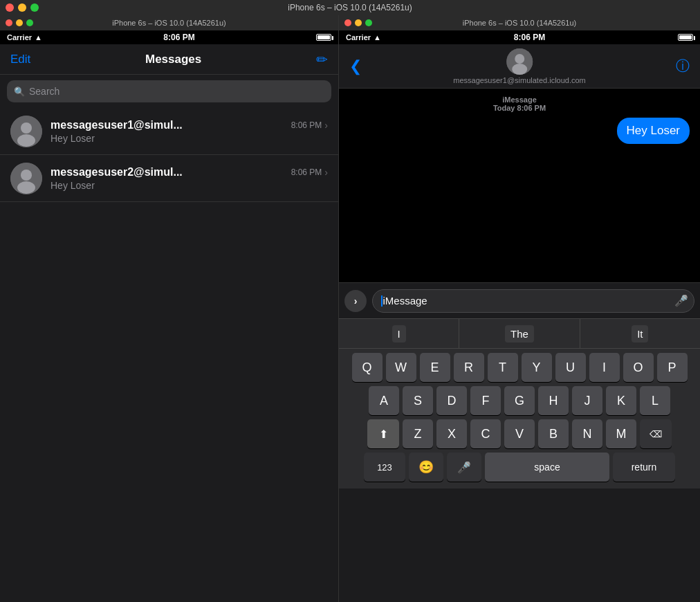  Describe the element at coordinates (116, 172) in the screenshot. I see `sender-name-2: messagesuser2@simul...` at that location.